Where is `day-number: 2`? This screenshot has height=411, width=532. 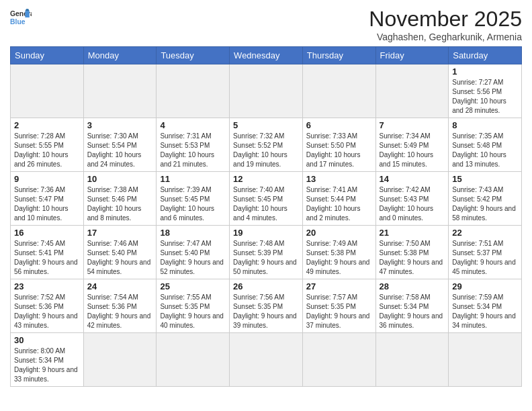
day-number: 2 is located at coordinates (47, 125).